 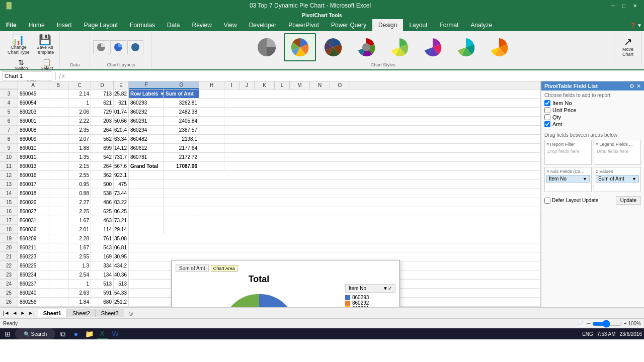 What do you see at coordinates (103, 166) in the screenshot?
I see `cell-D11: 264` at bounding box center [103, 166].